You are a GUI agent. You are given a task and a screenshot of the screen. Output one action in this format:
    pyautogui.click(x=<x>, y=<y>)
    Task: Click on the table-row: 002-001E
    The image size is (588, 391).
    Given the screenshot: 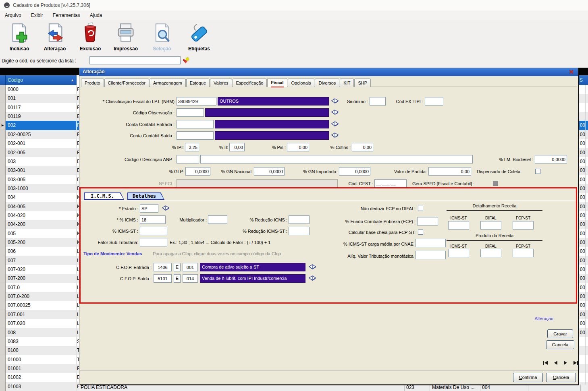 What is the action you would take?
    pyautogui.click(x=39, y=143)
    